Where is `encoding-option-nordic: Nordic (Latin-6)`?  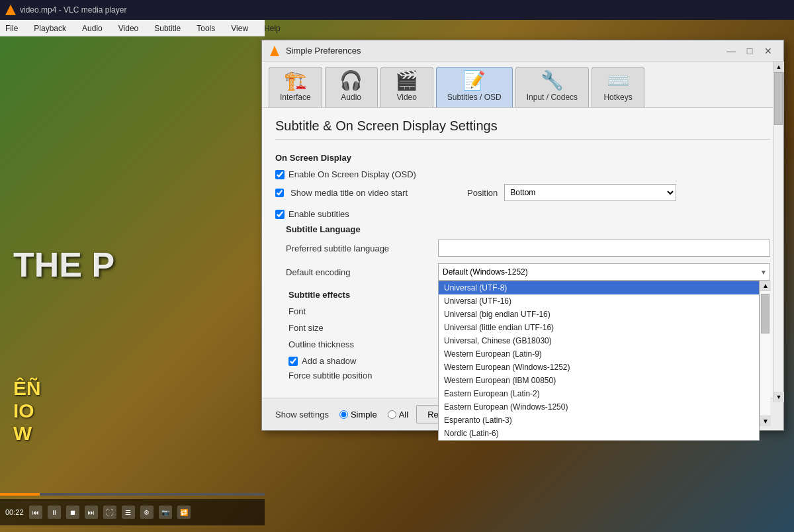
encoding-option-nordic: Nordic (Latin-6) is located at coordinates (599, 433).